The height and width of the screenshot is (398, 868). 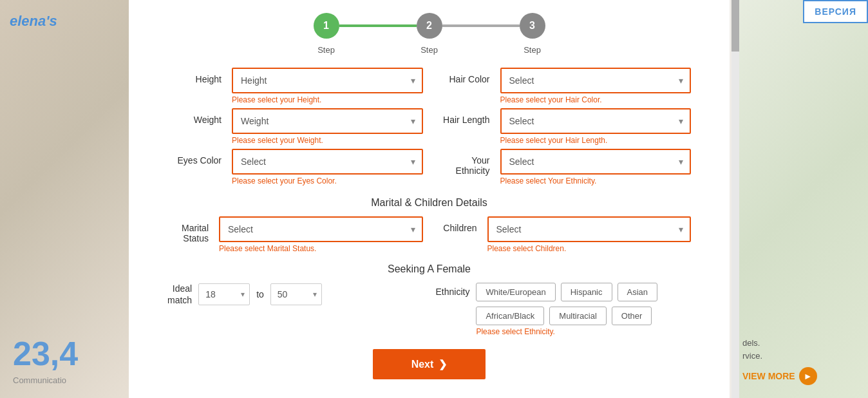 What do you see at coordinates (327, 86) in the screenshot?
I see `height-field-wrapper: Height4'10"4'11"5'0"5'1"5'2"5'3"5'4"5'5"…` at bounding box center [327, 86].